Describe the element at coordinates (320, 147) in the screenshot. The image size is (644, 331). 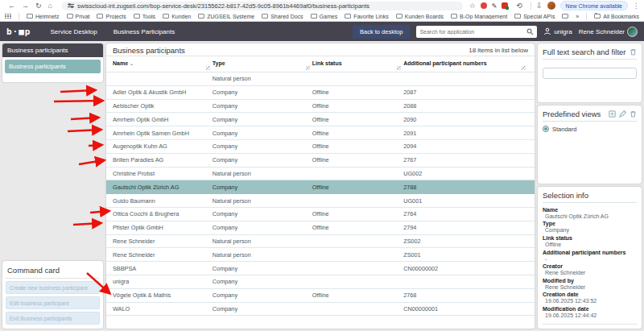
I see `table-row: Augenoptik Kuhn AGCompanyOffline2094` at that location.